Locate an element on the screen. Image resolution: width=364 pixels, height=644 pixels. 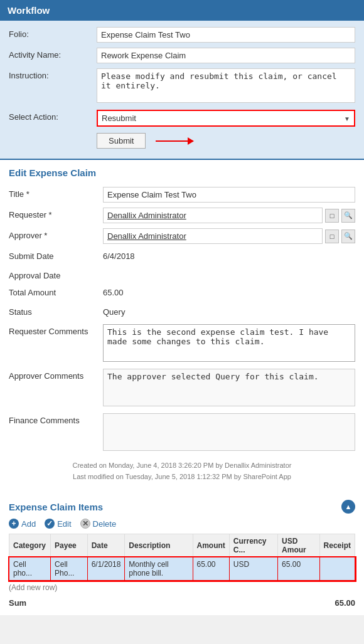
submit-date-label: Submit Date is located at coordinates (56, 255).